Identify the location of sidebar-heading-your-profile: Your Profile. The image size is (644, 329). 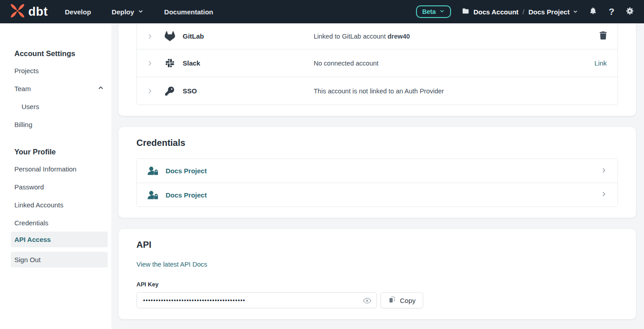
(61, 152).